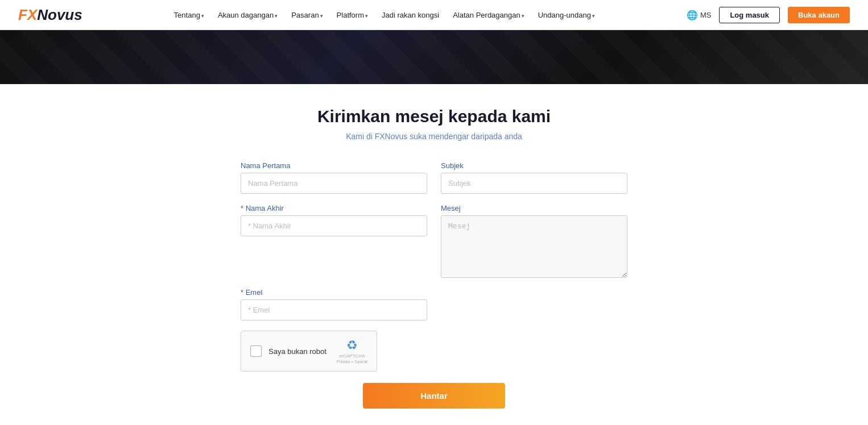  Describe the element at coordinates (334, 226) in the screenshot. I see `last-name-input` at that location.